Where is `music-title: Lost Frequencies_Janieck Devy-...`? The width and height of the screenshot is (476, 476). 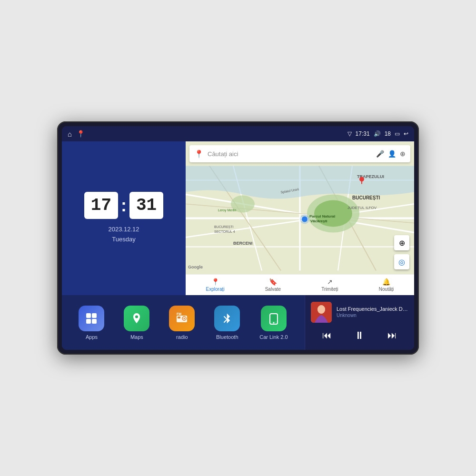 music-title: Lost Frequencies_Janieck Devy-... is located at coordinates (372, 309).